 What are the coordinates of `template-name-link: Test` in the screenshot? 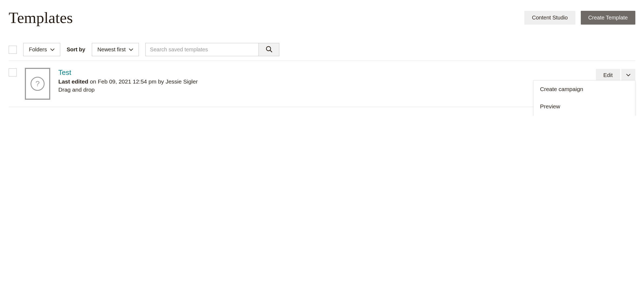 It's located at (323, 72).